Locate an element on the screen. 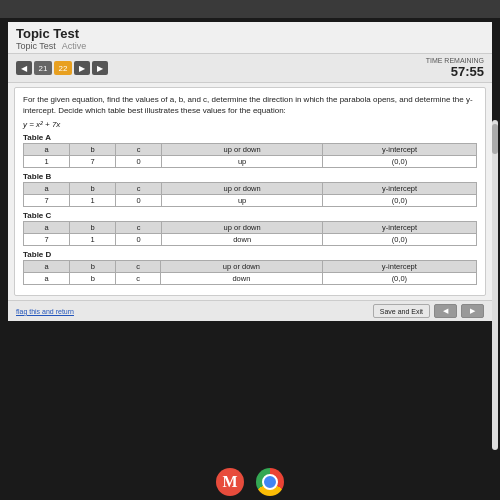  table-b-header-y: y-intercept is located at coordinates (400, 189).